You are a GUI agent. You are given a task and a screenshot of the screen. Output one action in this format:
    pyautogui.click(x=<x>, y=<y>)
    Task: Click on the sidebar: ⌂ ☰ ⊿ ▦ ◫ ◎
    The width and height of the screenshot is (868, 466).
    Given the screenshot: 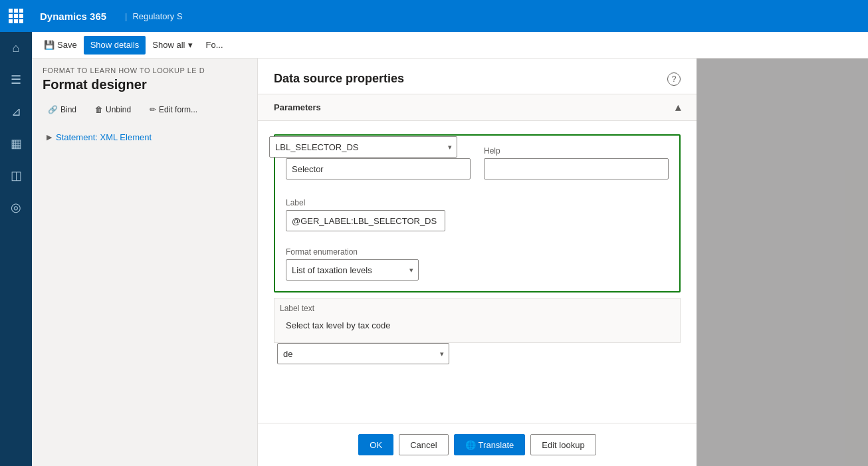 What is the action you would take?
    pyautogui.click(x=16, y=233)
    